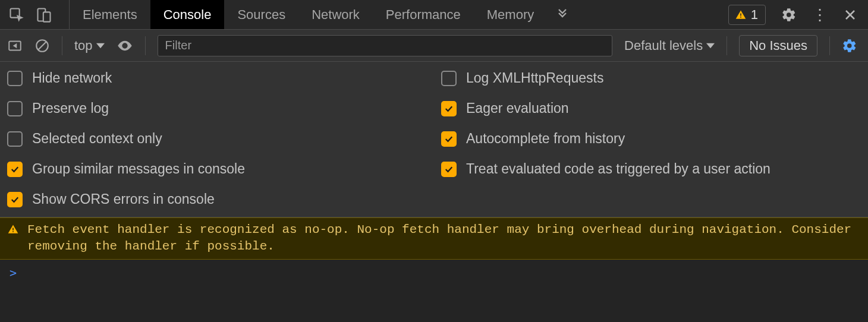  Describe the element at coordinates (13, 273) in the screenshot. I see `prompt-symbol: >` at that location.